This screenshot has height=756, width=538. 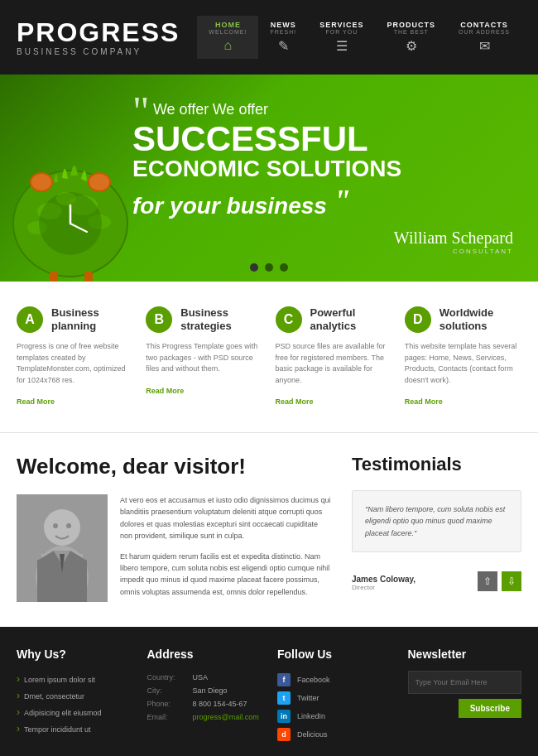 What do you see at coordinates (465, 682) in the screenshot?
I see `newsletter-email-input` at bounding box center [465, 682].